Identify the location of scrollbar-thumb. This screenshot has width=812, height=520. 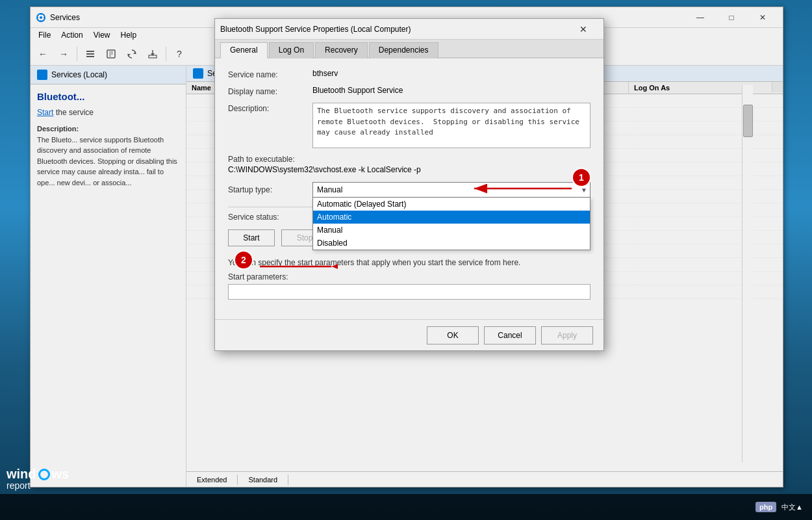
(748, 121).